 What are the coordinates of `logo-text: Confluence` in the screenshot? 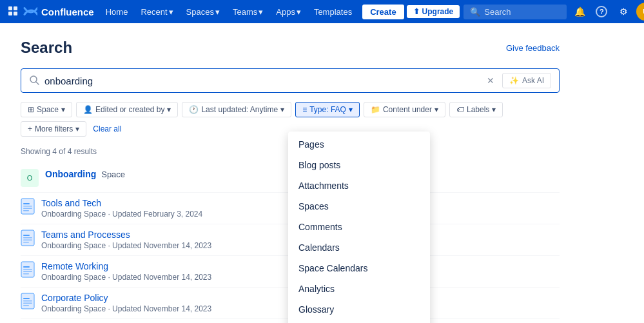 It's located at (68, 12).